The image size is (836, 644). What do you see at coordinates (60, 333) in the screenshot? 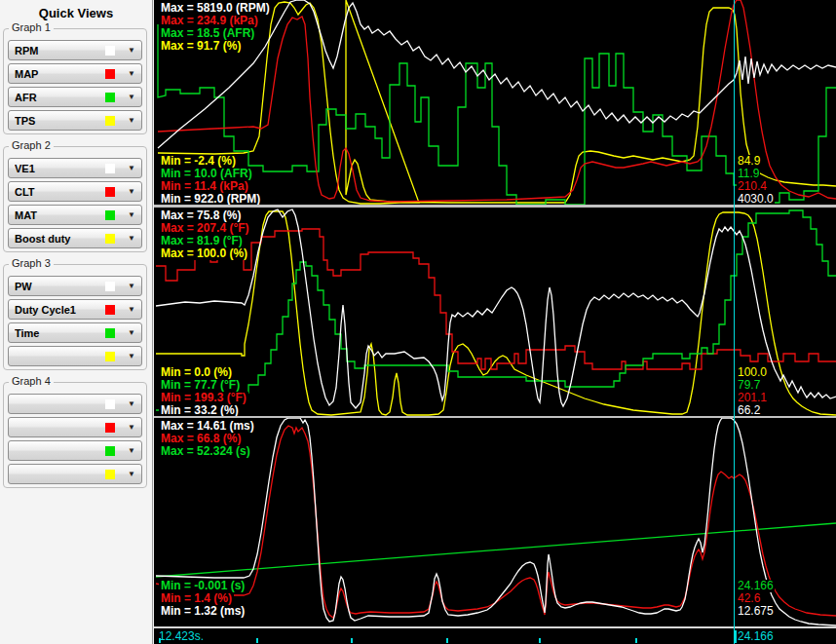
I see `series-selector-label: Time` at bounding box center [60, 333].